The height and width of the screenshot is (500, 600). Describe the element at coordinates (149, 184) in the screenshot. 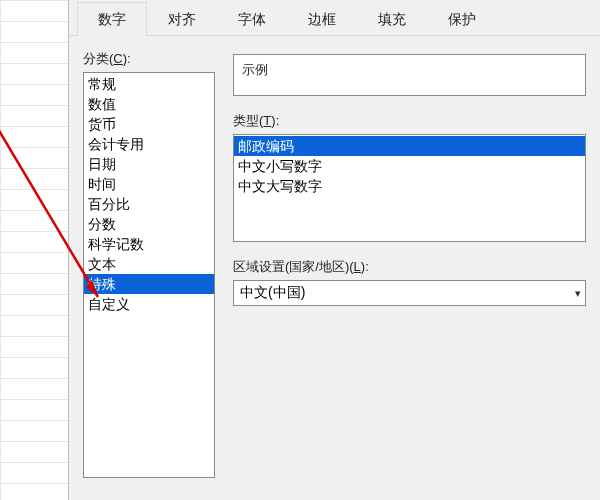

I see `category-item: 时间` at that location.